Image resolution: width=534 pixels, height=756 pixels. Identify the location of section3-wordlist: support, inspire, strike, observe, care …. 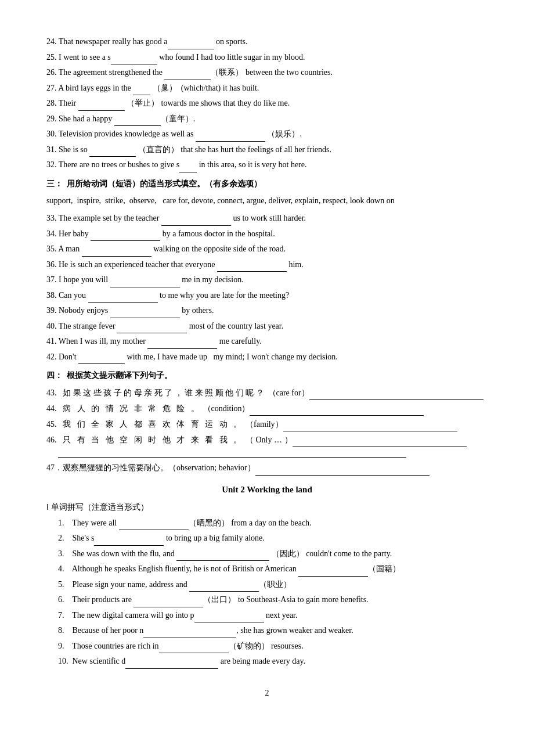
(267, 201).